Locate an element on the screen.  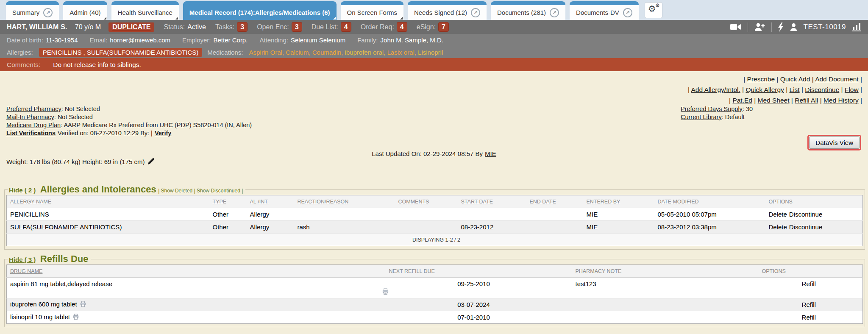
allergy-alert-box: PENICILLINS , SULFA(SULFONAMIDE ANTIBIOT… is located at coordinates (121, 53).